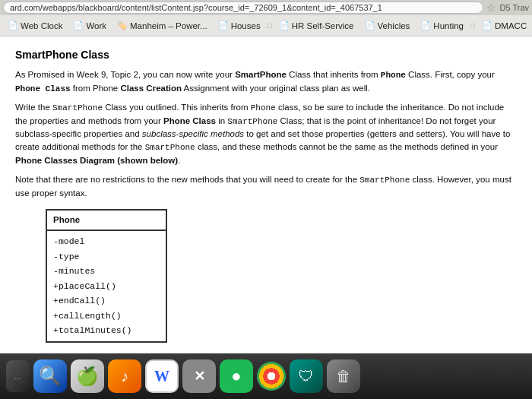  I want to click on hunting-icon: 📄, so click(426, 26).